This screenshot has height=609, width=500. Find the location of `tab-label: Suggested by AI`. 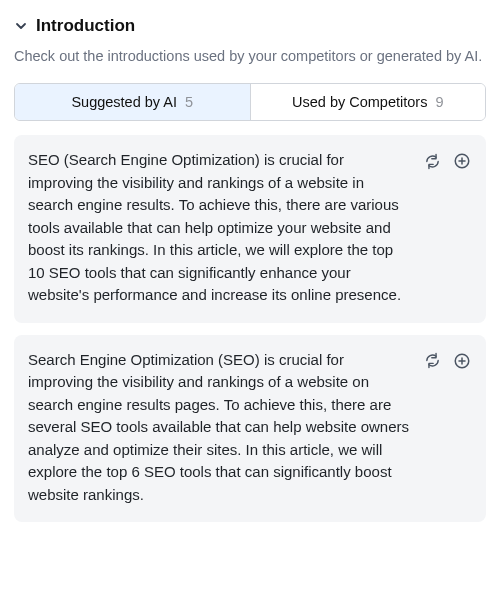

tab-label: Suggested by AI is located at coordinates (124, 102).